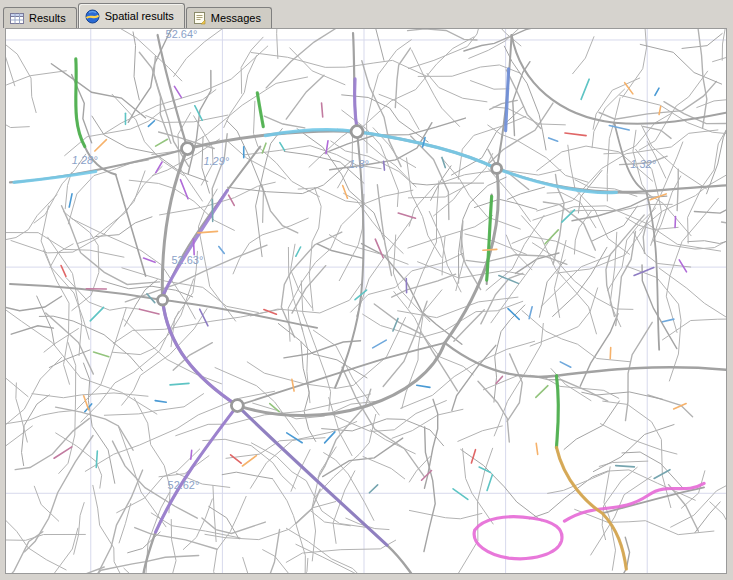 The width and height of the screenshot is (733, 580). What do you see at coordinates (643, 164) in the screenshot?
I see `lon-label: 1.32°` at bounding box center [643, 164].